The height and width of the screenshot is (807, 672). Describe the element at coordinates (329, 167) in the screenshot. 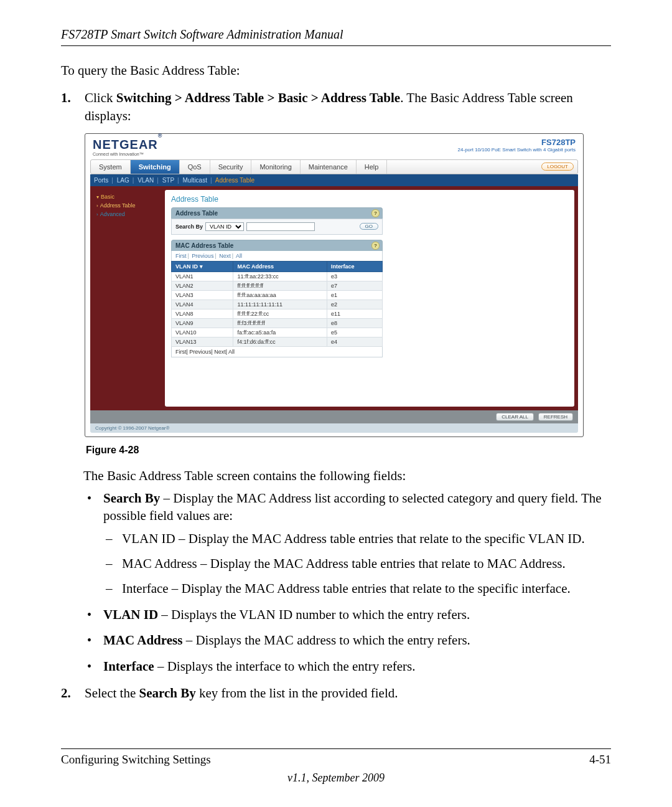

I see `nav-maintenance: Maintenance` at that location.